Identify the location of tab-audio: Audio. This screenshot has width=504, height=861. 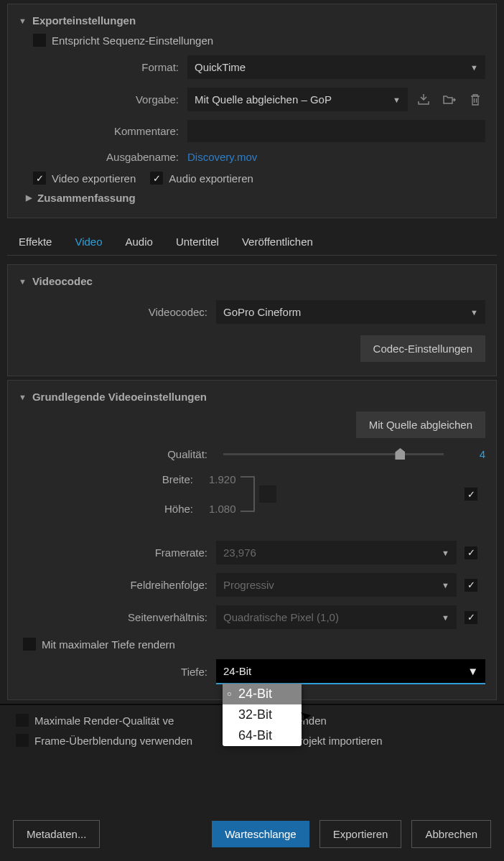
(139, 241).